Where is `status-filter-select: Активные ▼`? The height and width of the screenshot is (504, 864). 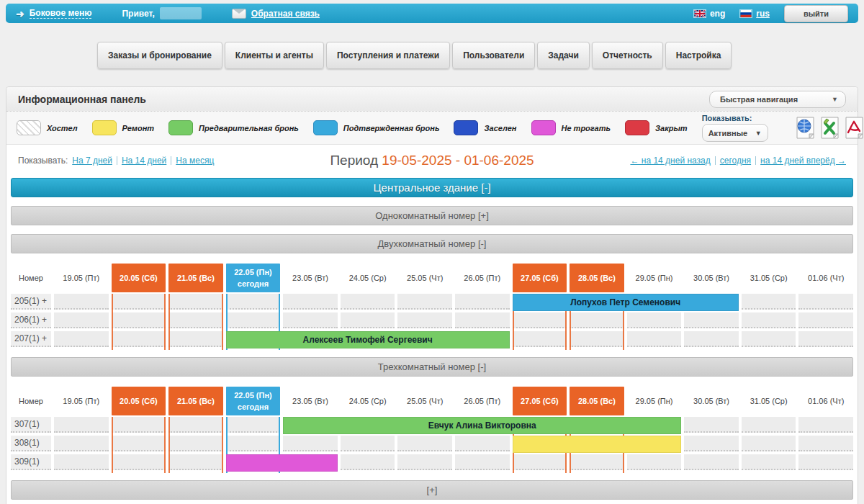 status-filter-select: Активные ▼ is located at coordinates (735, 132).